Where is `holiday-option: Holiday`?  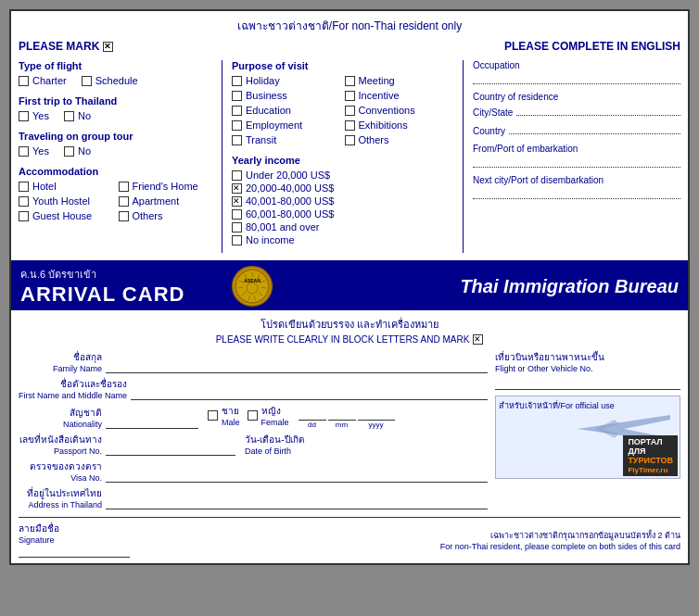 holiday-option: Holiday is located at coordinates (286, 81).